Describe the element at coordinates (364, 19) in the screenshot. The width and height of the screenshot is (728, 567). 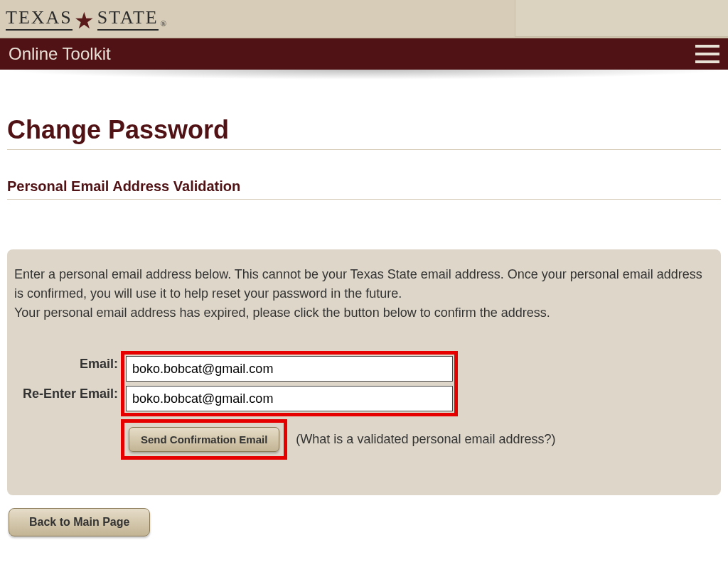
I see `top-banner: TEXAS ★ STATE ®` at that location.